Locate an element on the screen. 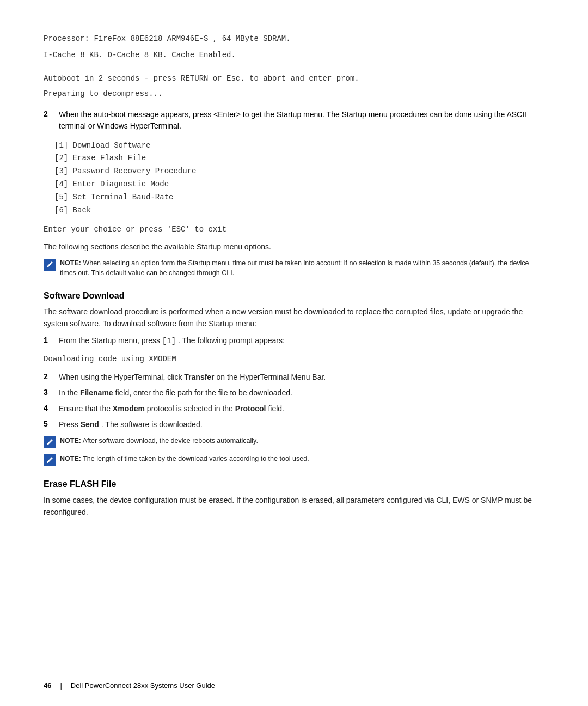  menu-item-4: [4] Enter Diagnostic Mode is located at coordinates (294, 185).